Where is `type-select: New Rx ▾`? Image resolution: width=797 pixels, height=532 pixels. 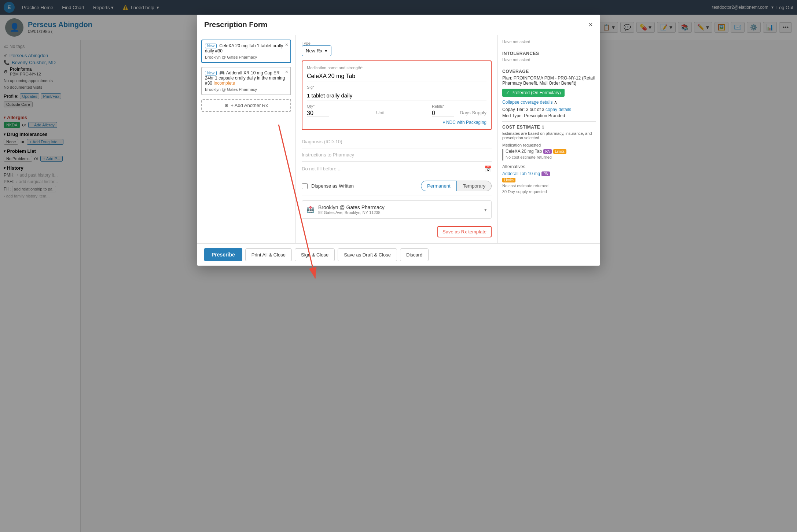
type-select: New Rx ▾ is located at coordinates (317, 51).